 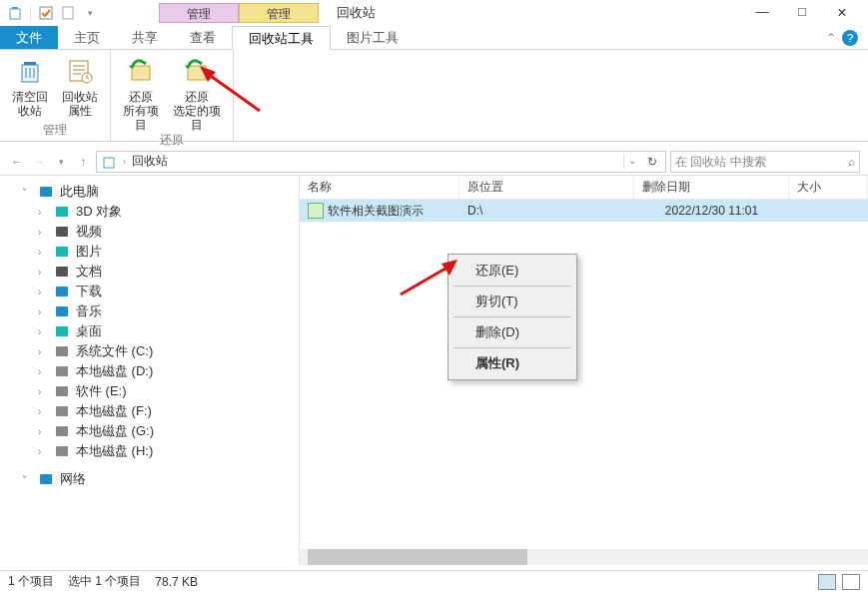 I want to click on breadcrumb: 回收站, so click(x=150, y=162).